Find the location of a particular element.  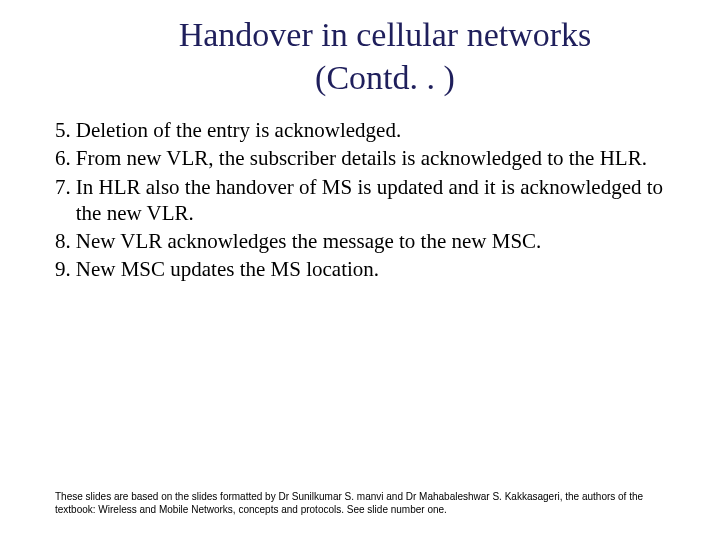

list-text: In HLR also the handover of MS is update… is located at coordinates (370, 200).